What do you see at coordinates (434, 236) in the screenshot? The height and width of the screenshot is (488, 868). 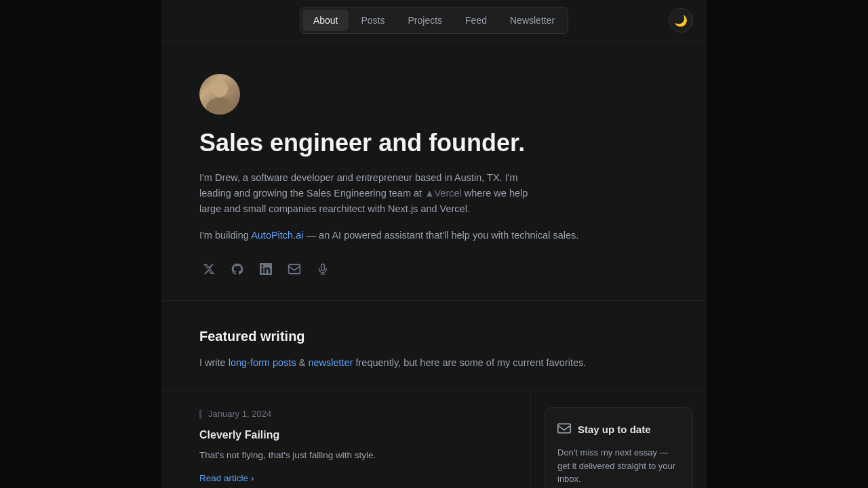 I see `hero-building-text: I'm building AutoPitch.ai — an AI powere…` at bounding box center [434, 236].